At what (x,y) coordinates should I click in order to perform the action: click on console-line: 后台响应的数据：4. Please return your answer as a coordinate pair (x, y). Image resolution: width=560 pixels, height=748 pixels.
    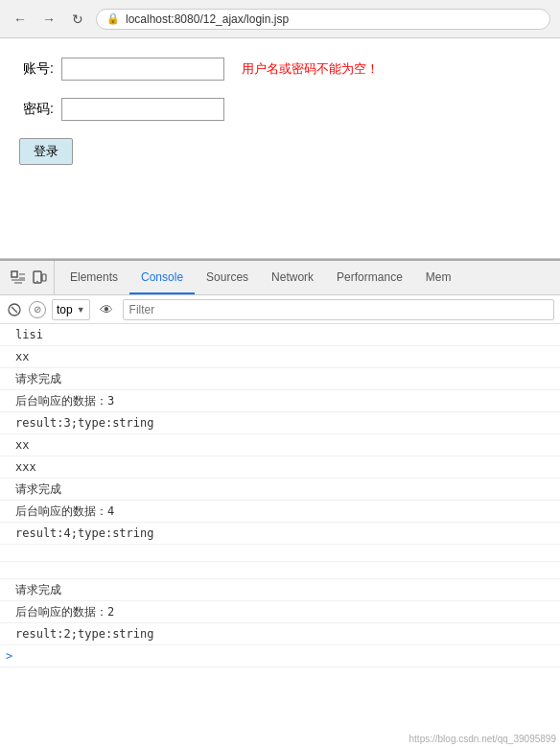
    Looking at the image, I should click on (280, 512).